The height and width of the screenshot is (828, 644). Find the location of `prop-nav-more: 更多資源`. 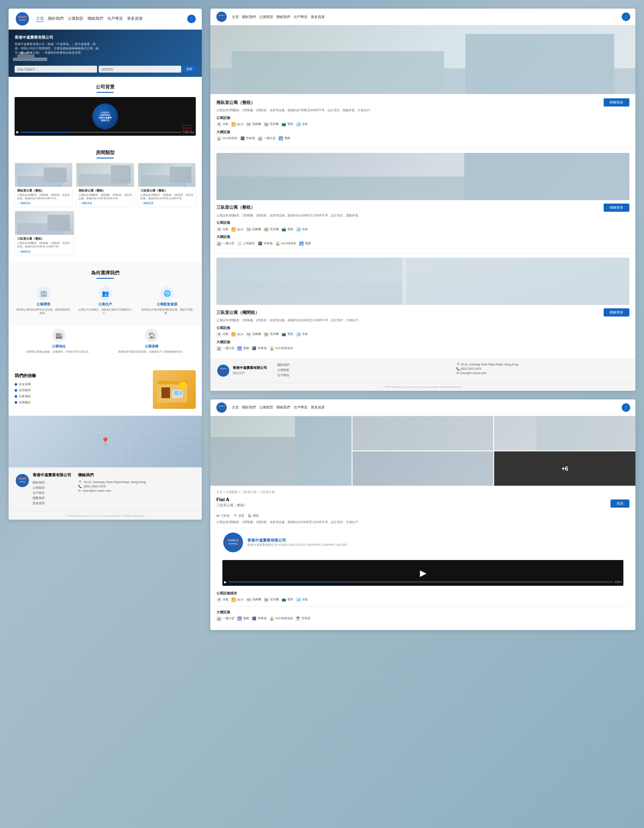

prop-nav-more: 更多資源 is located at coordinates (318, 17).